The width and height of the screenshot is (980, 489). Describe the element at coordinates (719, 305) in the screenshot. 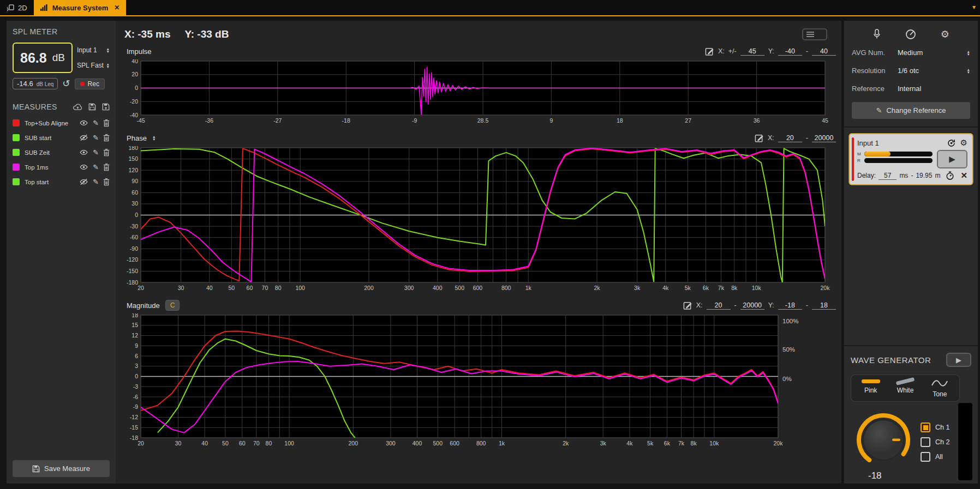

I see `magnitude-x-min-field: 20` at that location.